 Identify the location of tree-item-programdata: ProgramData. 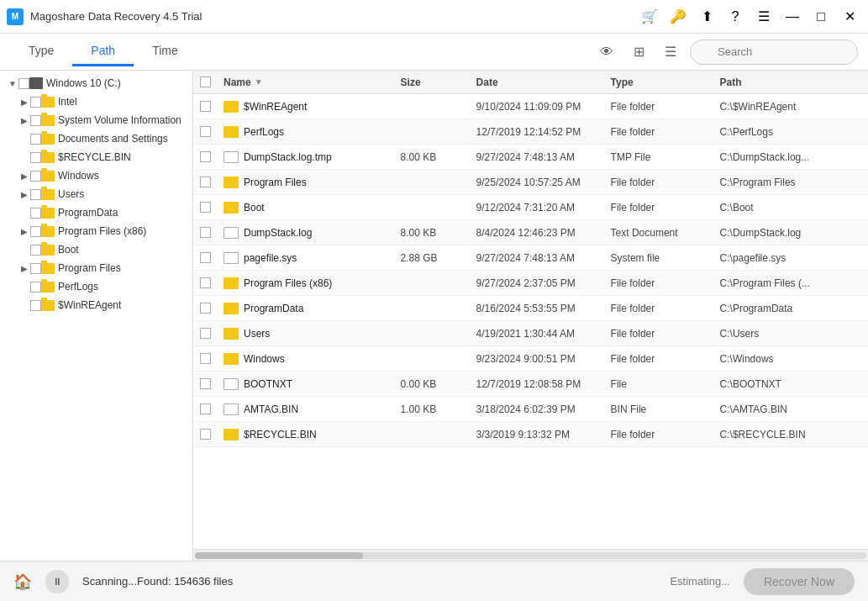
(96, 213).